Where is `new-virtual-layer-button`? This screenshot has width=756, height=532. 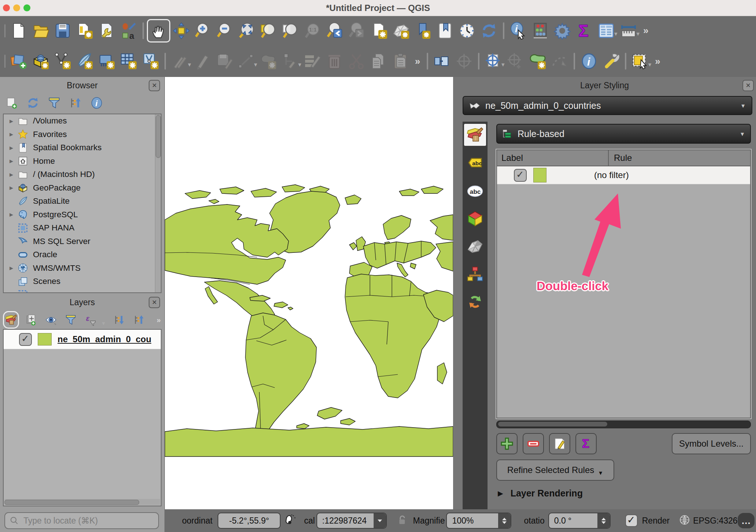
new-virtual-layer-button is located at coordinates (129, 61).